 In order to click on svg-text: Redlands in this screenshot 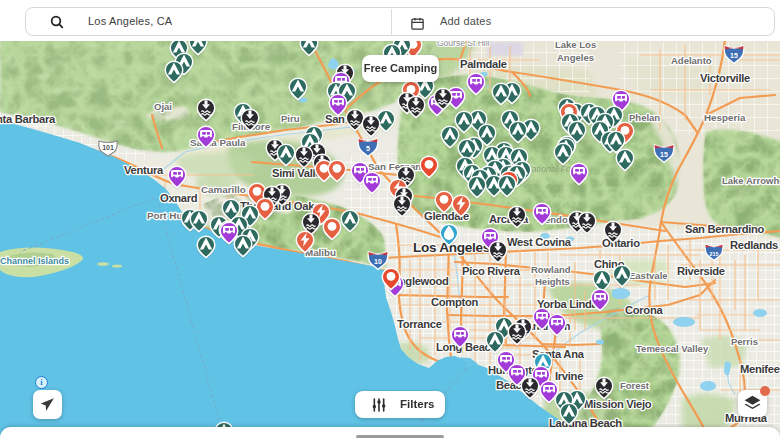, I will do `click(754, 245)`.